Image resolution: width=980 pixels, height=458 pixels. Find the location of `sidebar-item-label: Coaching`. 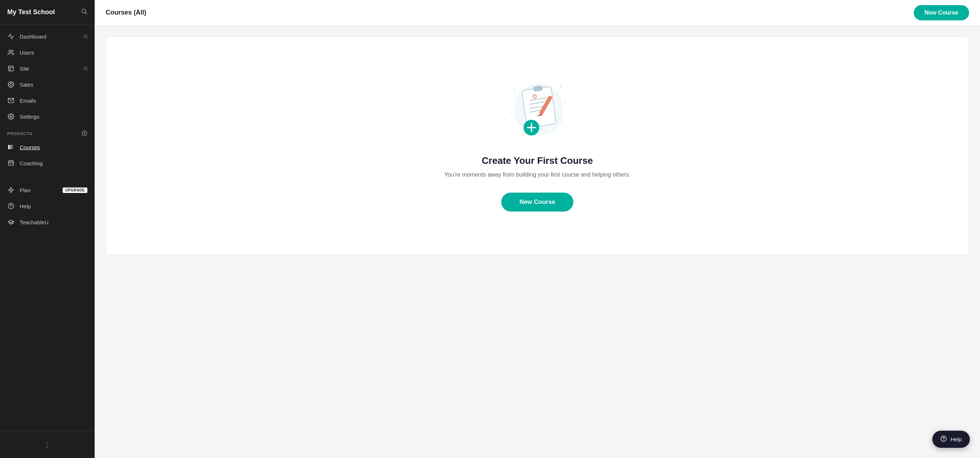

sidebar-item-label: Coaching is located at coordinates (54, 163).